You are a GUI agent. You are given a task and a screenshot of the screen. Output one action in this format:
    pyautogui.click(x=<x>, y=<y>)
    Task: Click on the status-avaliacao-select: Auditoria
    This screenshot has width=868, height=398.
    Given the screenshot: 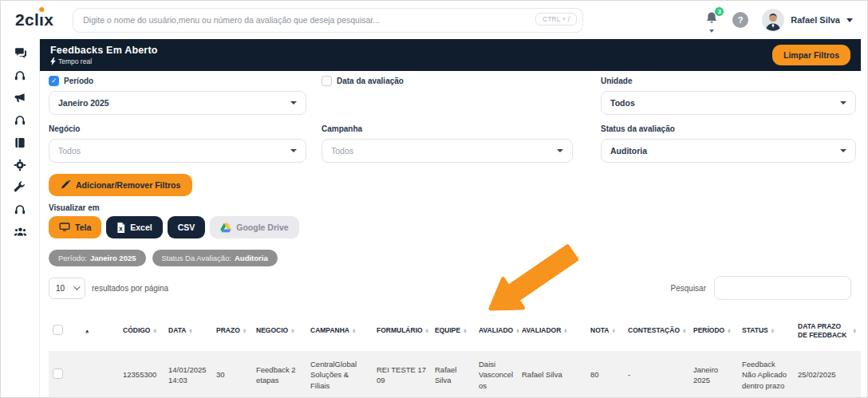 What is the action you would take?
    pyautogui.click(x=728, y=151)
    